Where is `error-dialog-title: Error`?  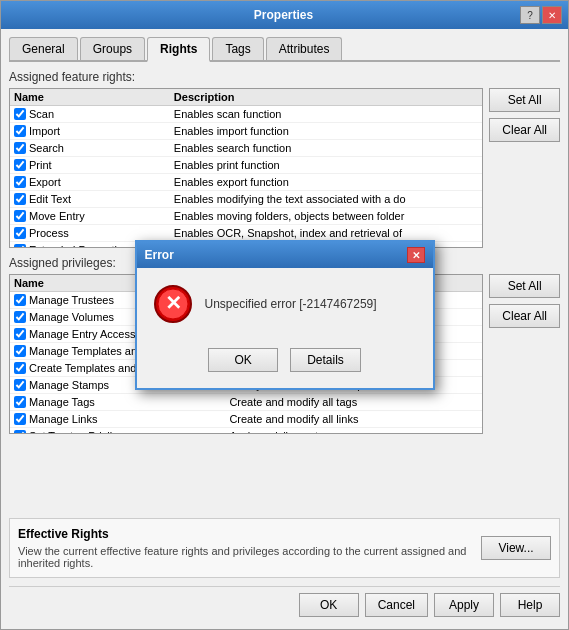 error-dialog-title: Error is located at coordinates (160, 255).